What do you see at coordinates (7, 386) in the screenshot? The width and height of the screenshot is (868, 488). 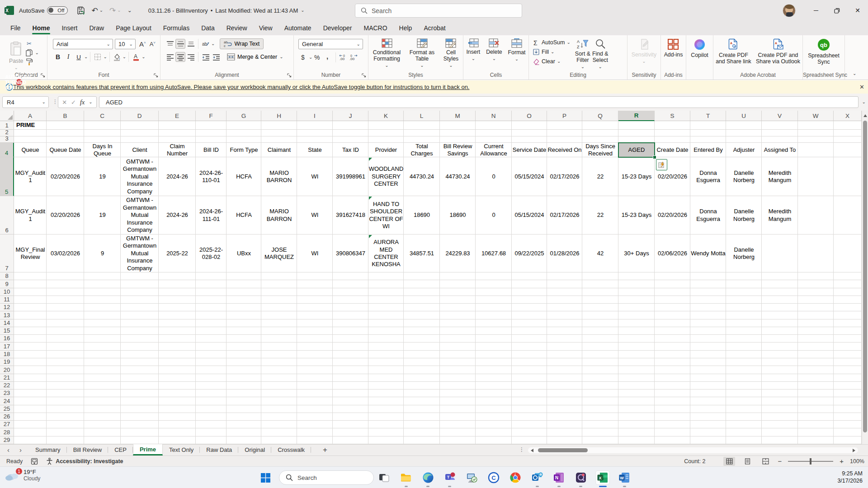 I see `row-header-22: 22` at bounding box center [7, 386].